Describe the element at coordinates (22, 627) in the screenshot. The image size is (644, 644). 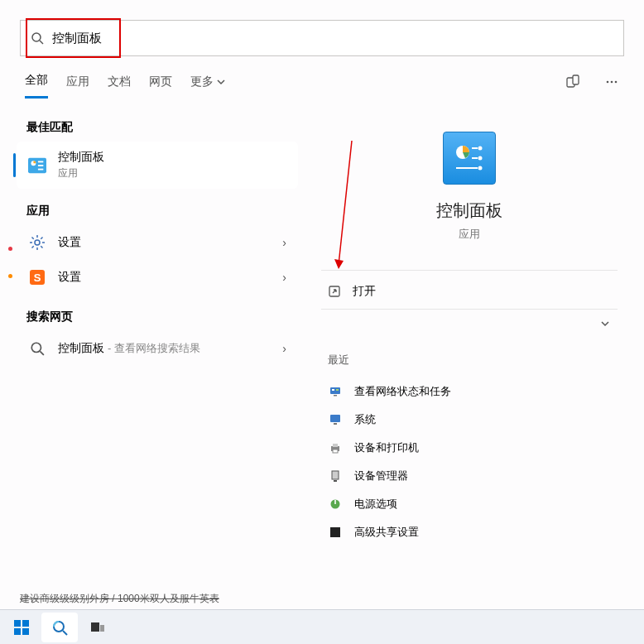
I see `start-button` at that location.